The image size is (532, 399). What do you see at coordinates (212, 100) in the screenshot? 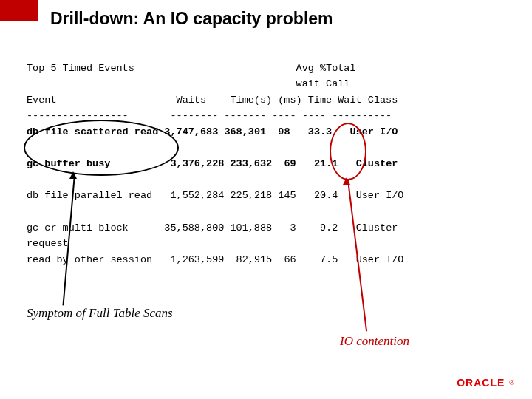
I see `report-columns: Event Waits Time(s) (ms) Time Wait Class` at bounding box center [212, 100].